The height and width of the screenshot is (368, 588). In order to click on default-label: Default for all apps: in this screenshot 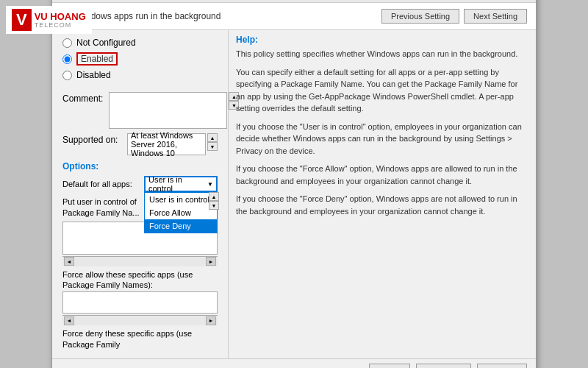, I will do `click(101, 184)`.